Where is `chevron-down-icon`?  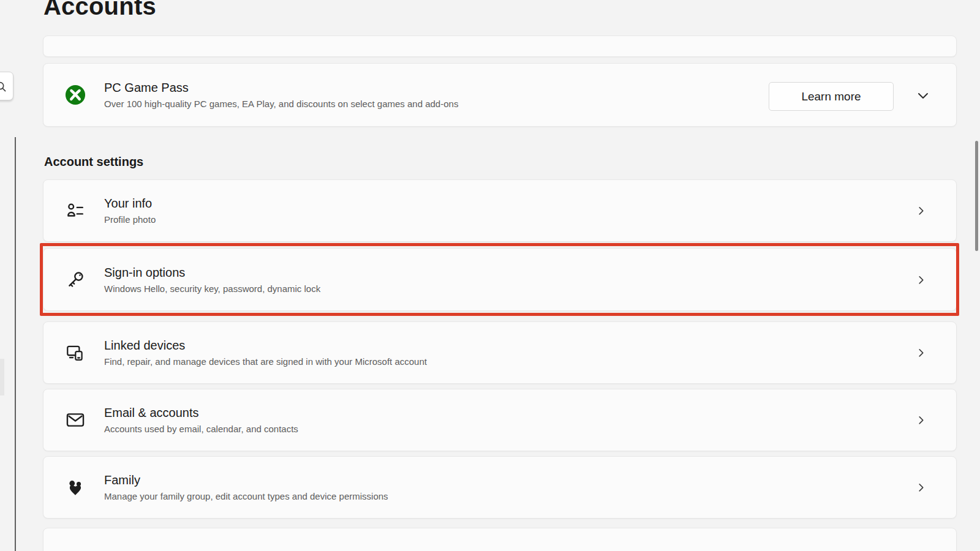 chevron-down-icon is located at coordinates (923, 96).